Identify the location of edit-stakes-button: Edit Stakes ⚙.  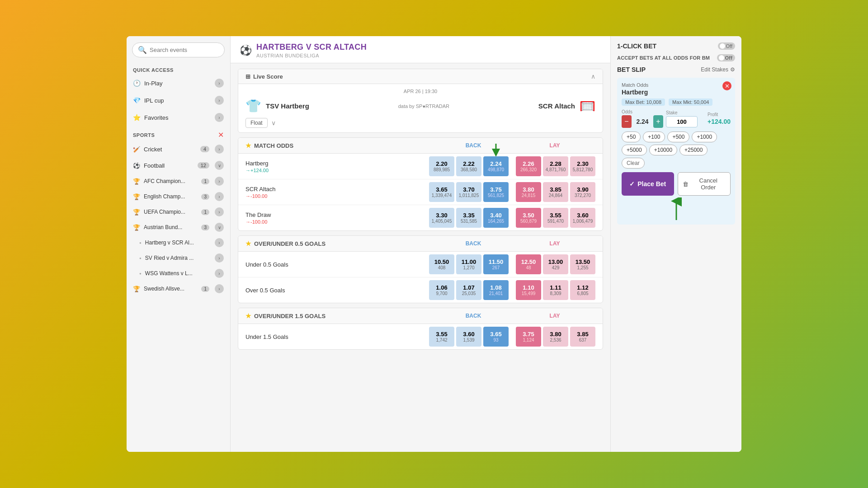
(718, 70).